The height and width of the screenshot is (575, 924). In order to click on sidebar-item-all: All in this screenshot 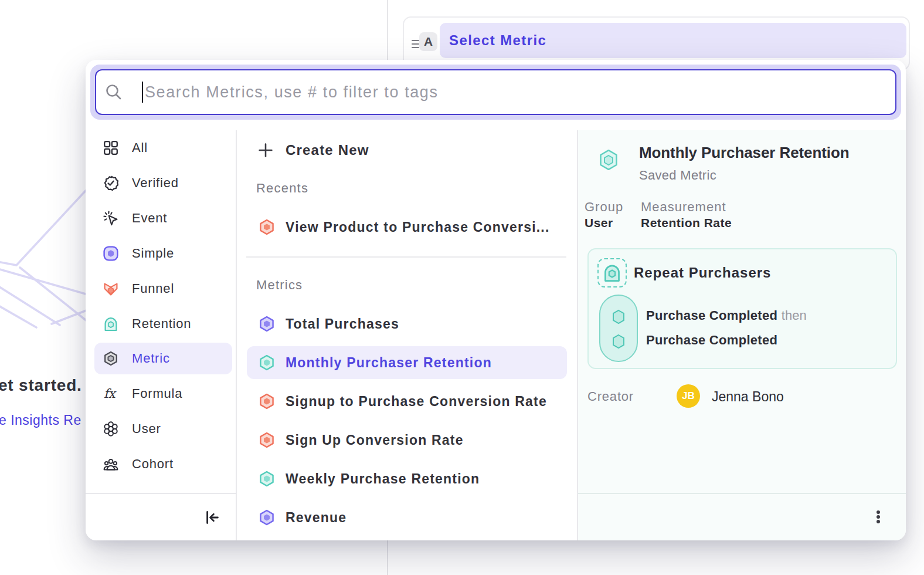, I will do `click(163, 148)`.